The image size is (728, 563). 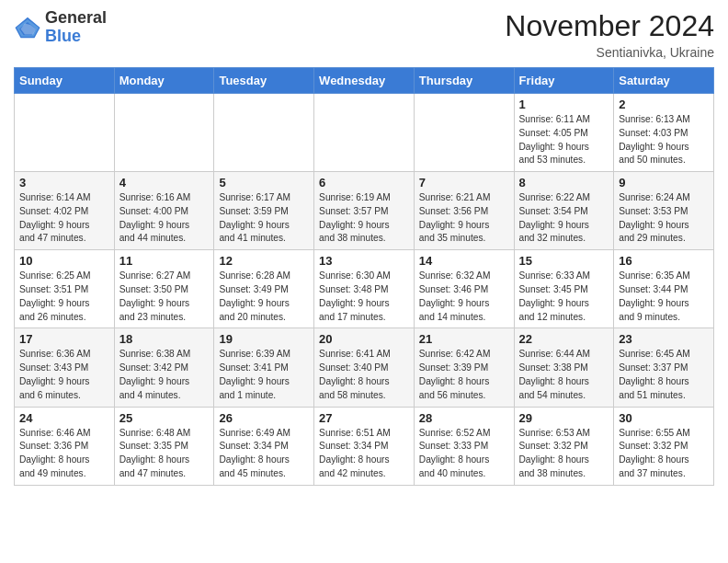 What do you see at coordinates (564, 140) in the screenshot?
I see `day-info: Sunrise: 6:11 AM Sunset: 4:05 PM Dayligh…` at bounding box center [564, 140].